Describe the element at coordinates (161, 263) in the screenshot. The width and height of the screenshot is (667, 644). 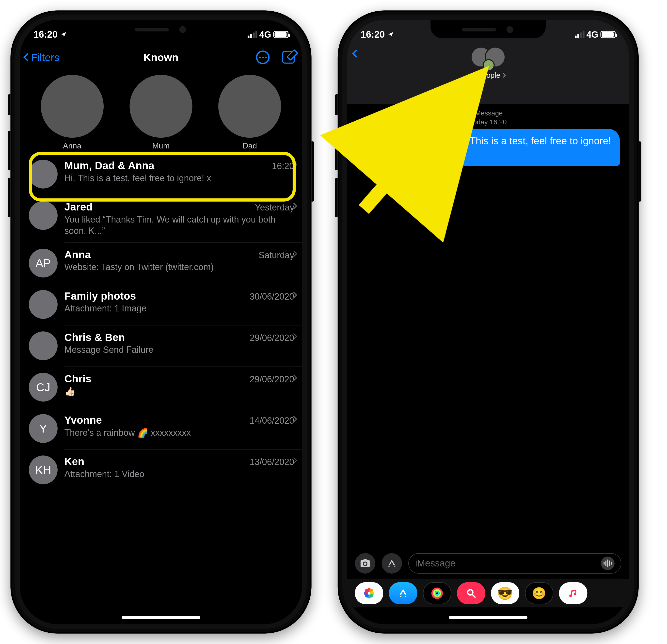
I see `conversation-row: AP Anna Saturday Website: Tasty on Twitt…` at that location.